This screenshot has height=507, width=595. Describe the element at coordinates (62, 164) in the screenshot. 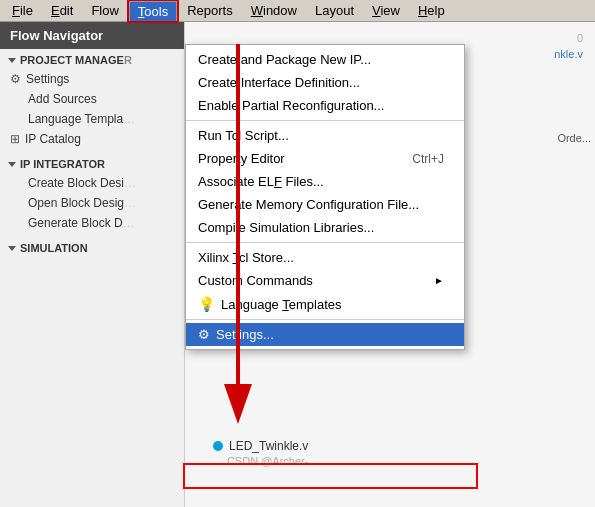

I see `section-label-ip-integrator: IP INTEGRATOR` at that location.